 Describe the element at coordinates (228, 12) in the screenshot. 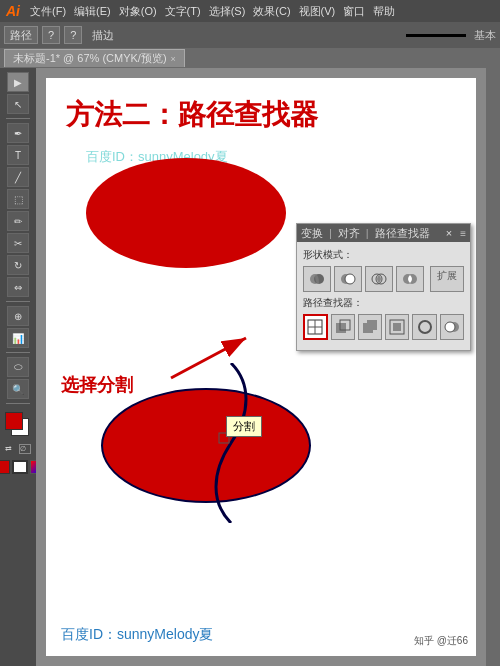

I see `menu-select: 选择(S)` at that location.